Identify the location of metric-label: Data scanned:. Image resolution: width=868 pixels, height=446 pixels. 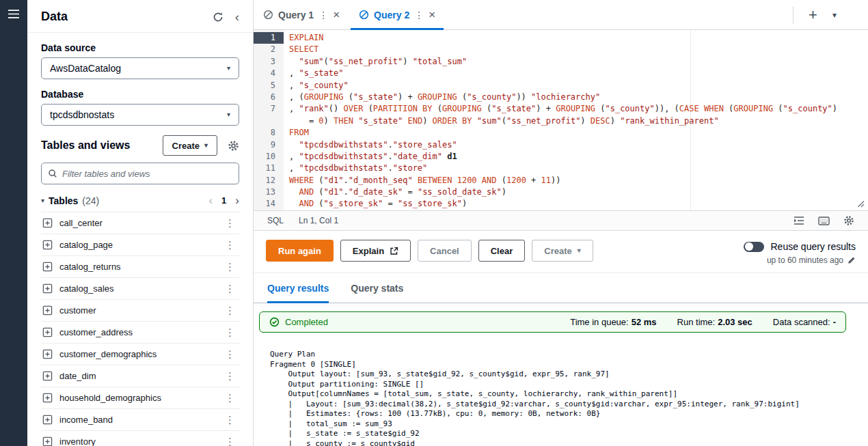
(802, 322).